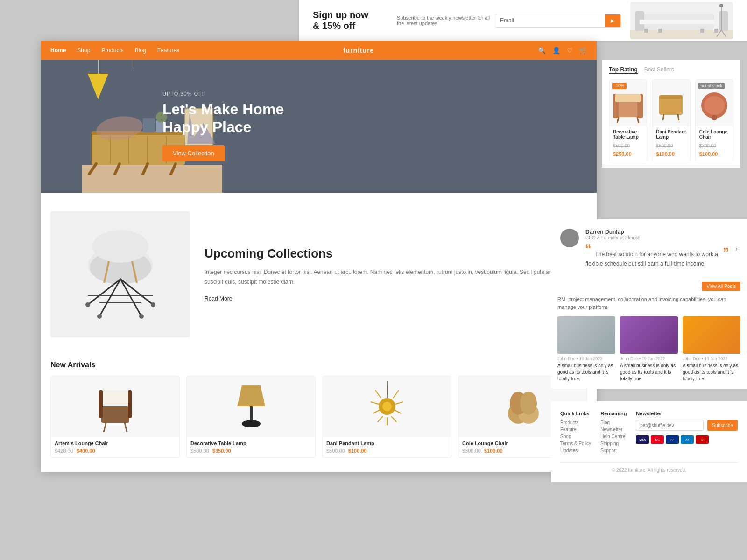 The width and height of the screenshot is (747, 560). Describe the element at coordinates (722, 426) in the screenshot. I see `footer-subscribe-button: Subscribe` at that location.